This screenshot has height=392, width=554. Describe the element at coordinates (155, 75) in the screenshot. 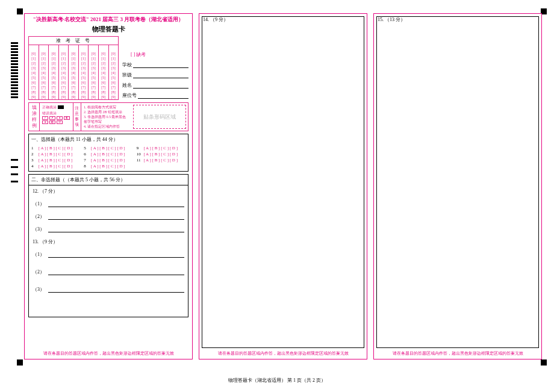

I see `meta-class: 班级` at that location.